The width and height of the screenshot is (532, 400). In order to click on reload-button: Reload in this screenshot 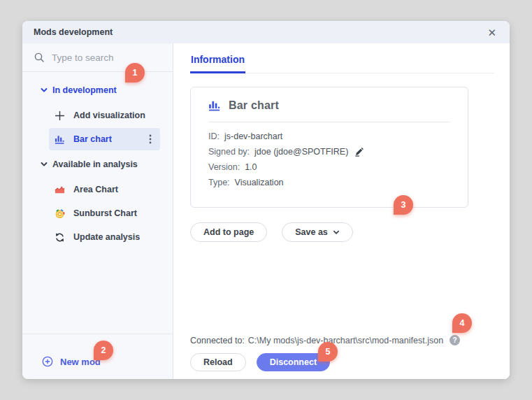, I will do `click(218, 362)`.